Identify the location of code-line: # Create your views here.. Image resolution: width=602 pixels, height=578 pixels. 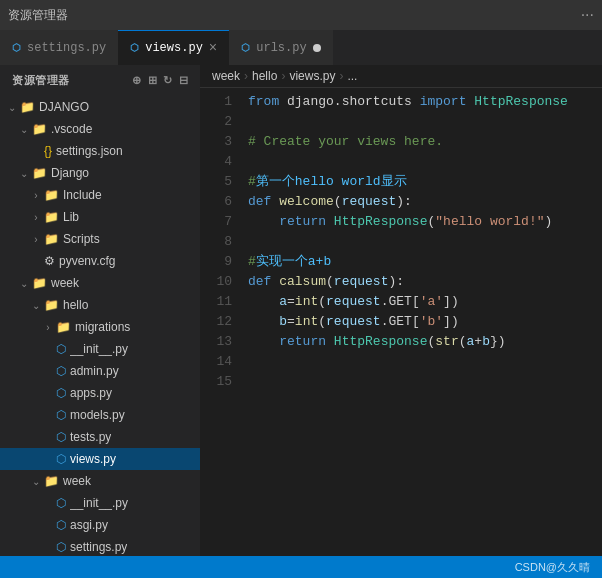
(421, 142).